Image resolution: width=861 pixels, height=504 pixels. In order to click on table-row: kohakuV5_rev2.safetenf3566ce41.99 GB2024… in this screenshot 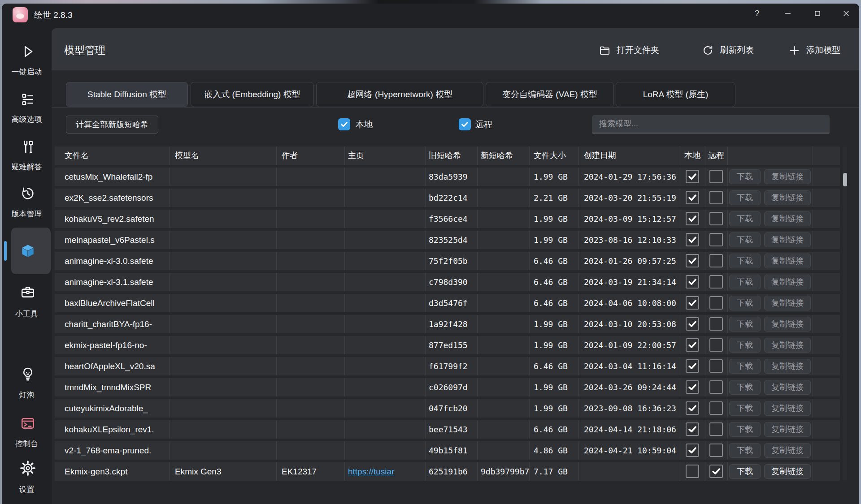, I will do `click(448, 219)`.